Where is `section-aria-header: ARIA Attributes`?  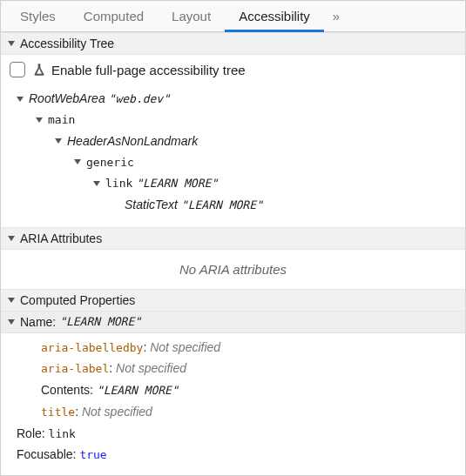
section-aria-header: ARIA Attributes is located at coordinates (233, 238).